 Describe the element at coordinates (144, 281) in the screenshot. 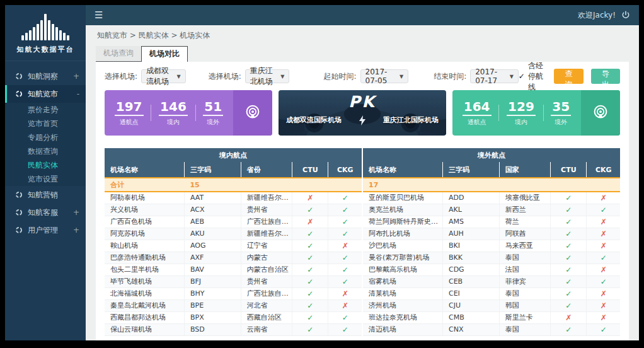

I see `table-cell: 毕节飞雄机场` at that location.